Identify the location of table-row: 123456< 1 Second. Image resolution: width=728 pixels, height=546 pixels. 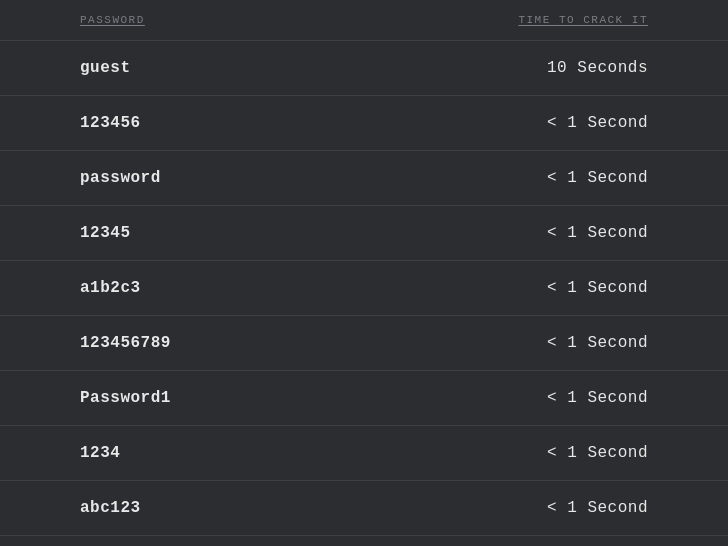
(364, 124).